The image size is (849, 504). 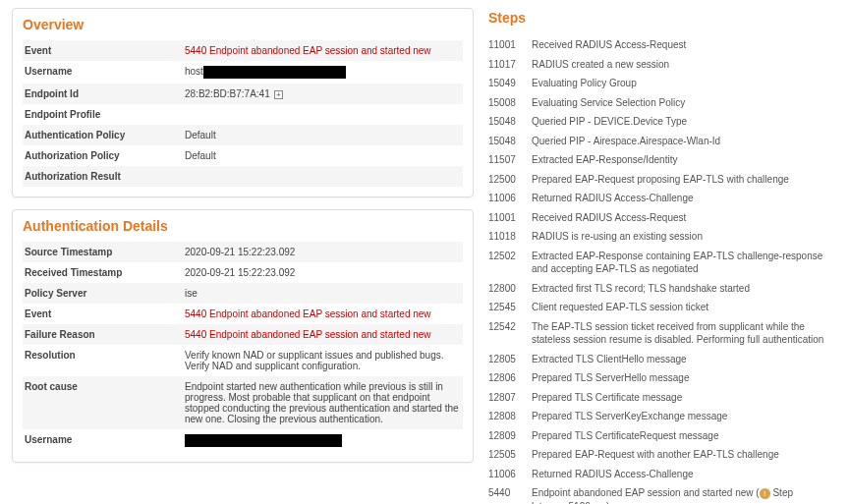 What do you see at coordinates (662, 398) in the screenshot?
I see `step-row: 12807Prepared TLS Certificate message` at bounding box center [662, 398].